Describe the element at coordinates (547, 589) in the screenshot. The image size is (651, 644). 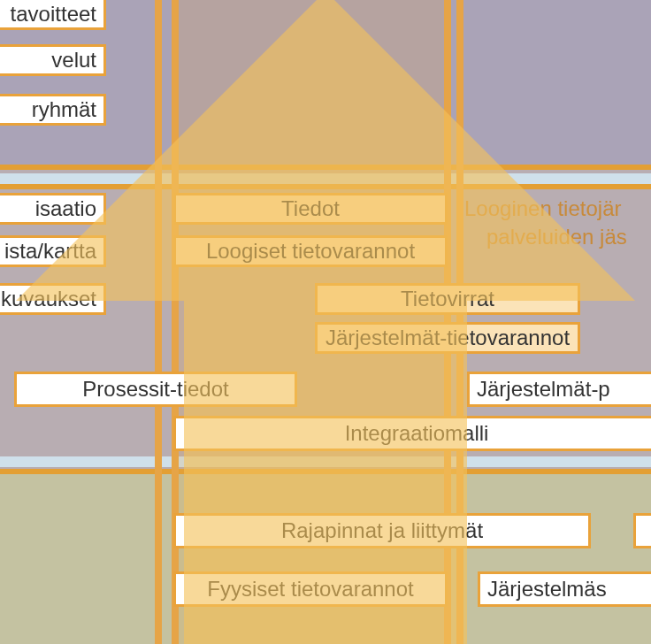
I see `label: Järjestelmäs` at that location.